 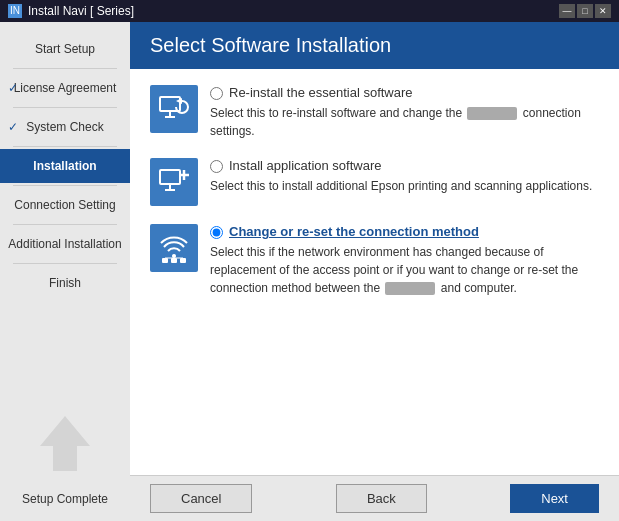 What do you see at coordinates (65, 444) in the screenshot?
I see `progress-arrow-icon` at bounding box center [65, 444].